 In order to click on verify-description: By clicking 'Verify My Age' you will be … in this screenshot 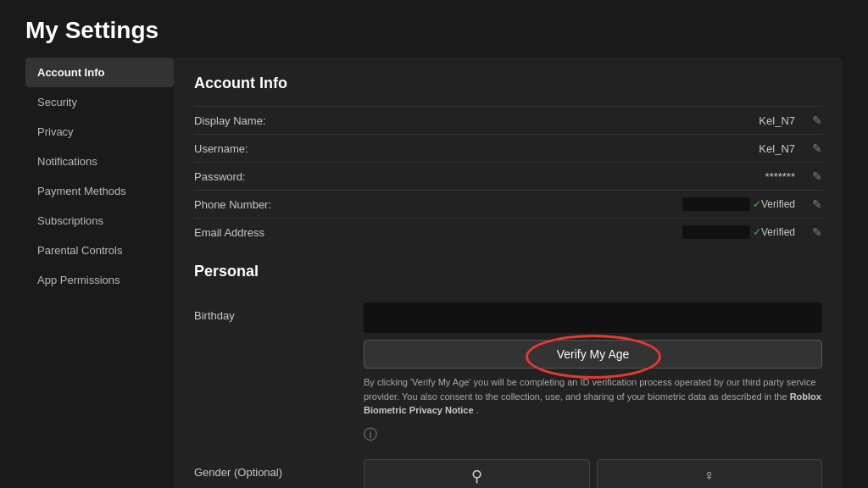, I will do `click(593, 396)`.